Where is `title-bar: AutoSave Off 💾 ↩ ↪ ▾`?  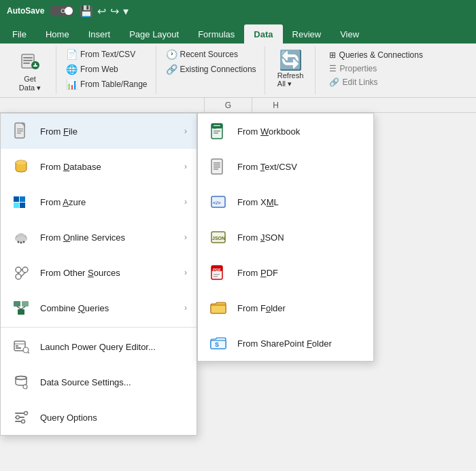
title-bar: AutoSave Off 💾 ↩ ↪ ▾ is located at coordinates (238, 11).